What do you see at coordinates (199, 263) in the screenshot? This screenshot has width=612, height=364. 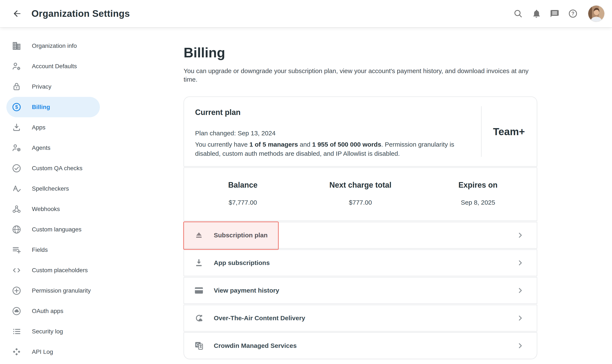 I see `download-tray-icon` at bounding box center [199, 263].